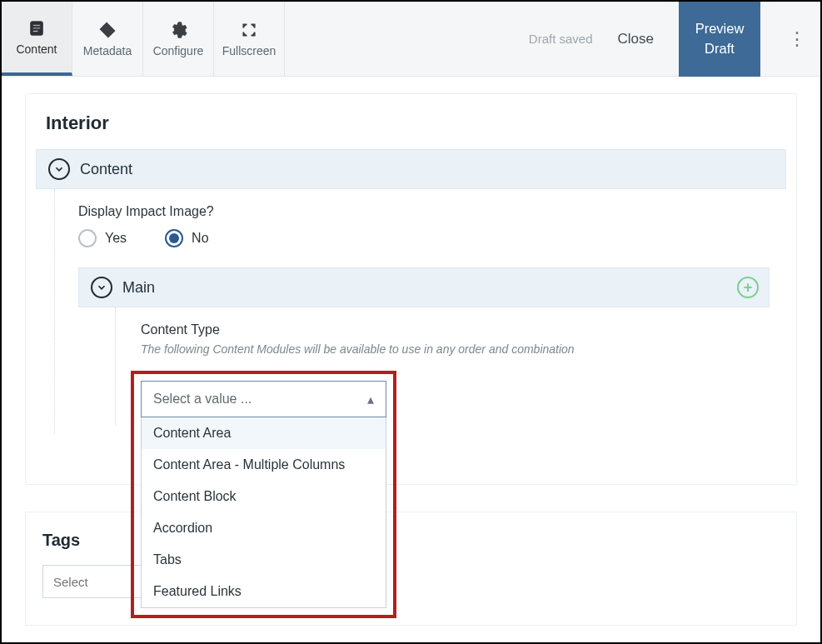 Image resolution: width=822 pixels, height=644 pixels. I want to click on fullscreen-icon, so click(249, 30).